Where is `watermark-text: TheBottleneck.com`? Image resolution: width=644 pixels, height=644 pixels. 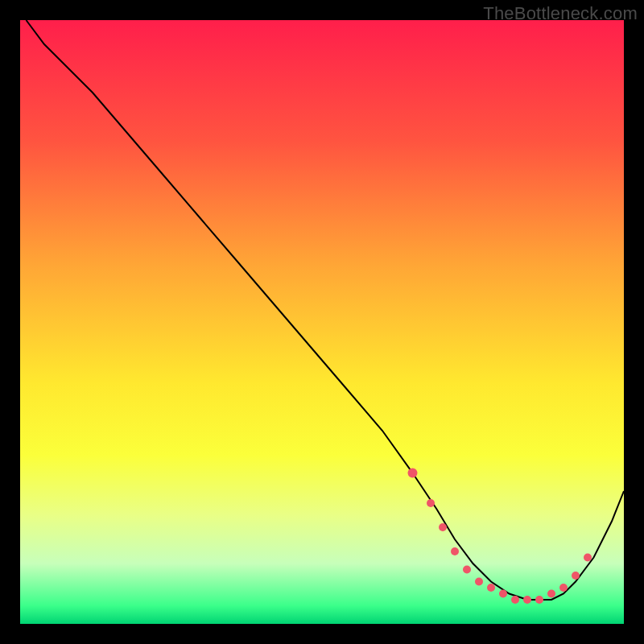
watermark-text: TheBottleneck.com is located at coordinates (560, 14).